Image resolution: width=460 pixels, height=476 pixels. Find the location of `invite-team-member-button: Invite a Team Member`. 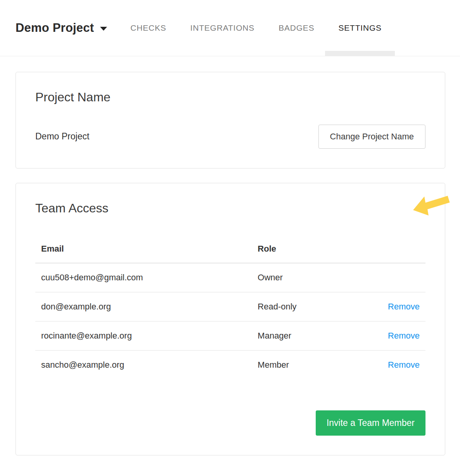

invite-team-member-button: Invite a Team Member is located at coordinates (371, 423).